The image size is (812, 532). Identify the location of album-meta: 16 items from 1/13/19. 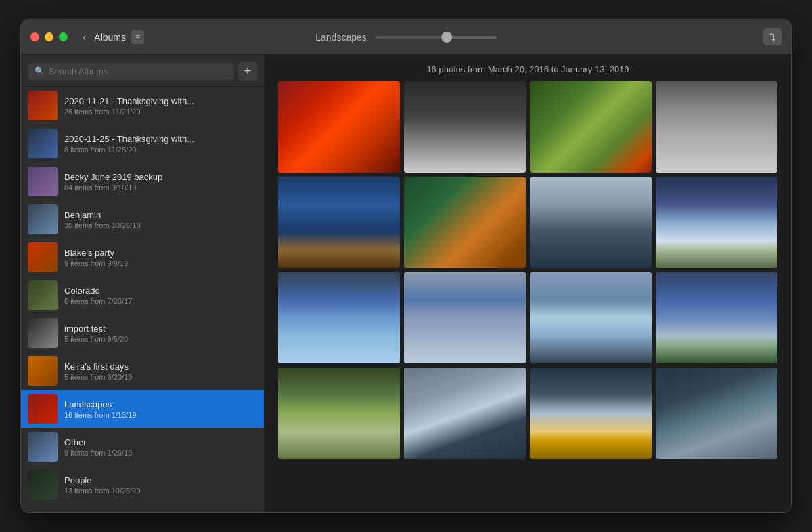
(161, 415).